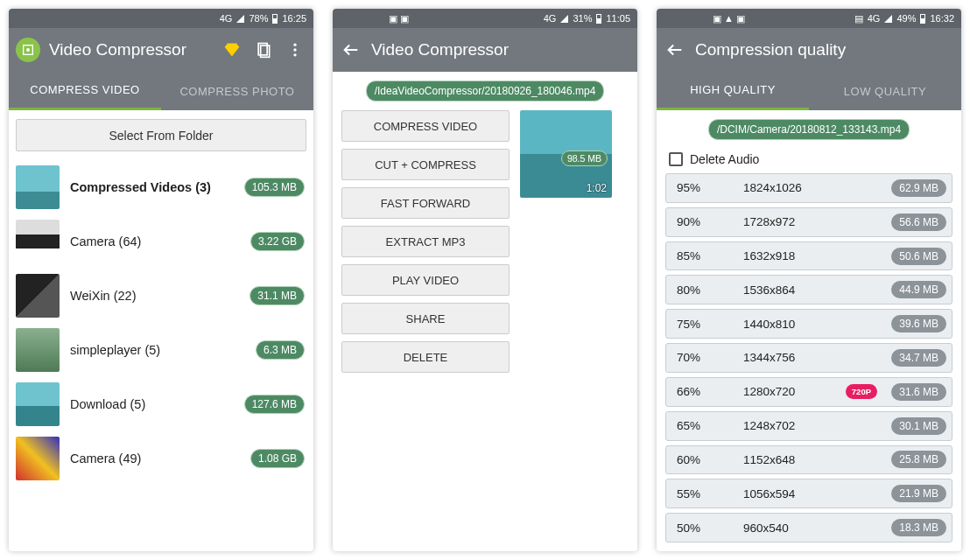 This screenshot has width=970, height=560. Describe the element at coordinates (809, 222) in the screenshot. I see `quality-row: 90%1728x97256.6 MB` at that location.